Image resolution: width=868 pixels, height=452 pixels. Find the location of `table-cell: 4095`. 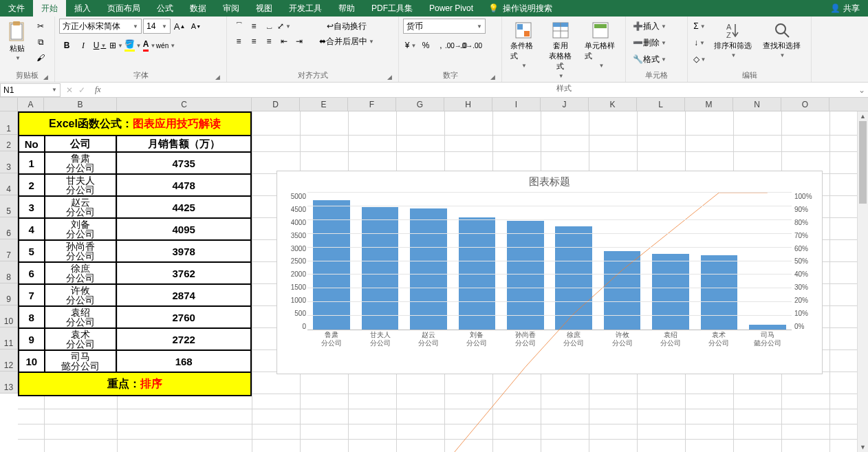

table-cell: 4095 is located at coordinates (184, 229).